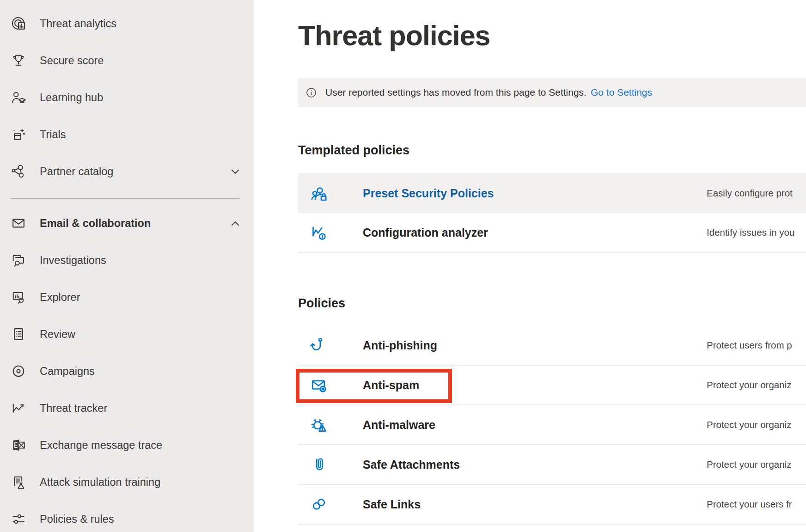  Describe the element at coordinates (77, 172) in the screenshot. I see `sidebar-item-label: Partner catalog` at that location.